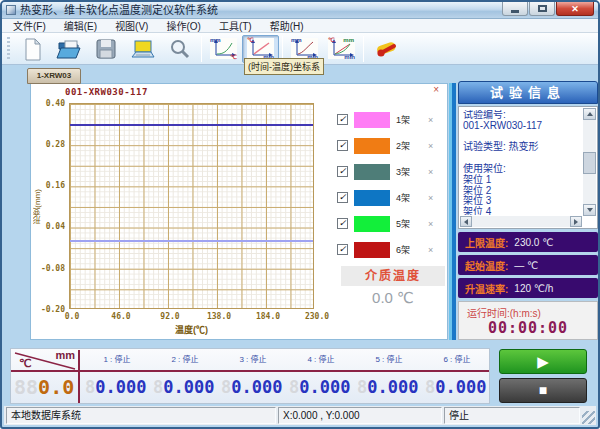  What do you see at coordinates (141, 416) in the screenshot?
I see `status-database: 本地数据库系统` at bounding box center [141, 416].